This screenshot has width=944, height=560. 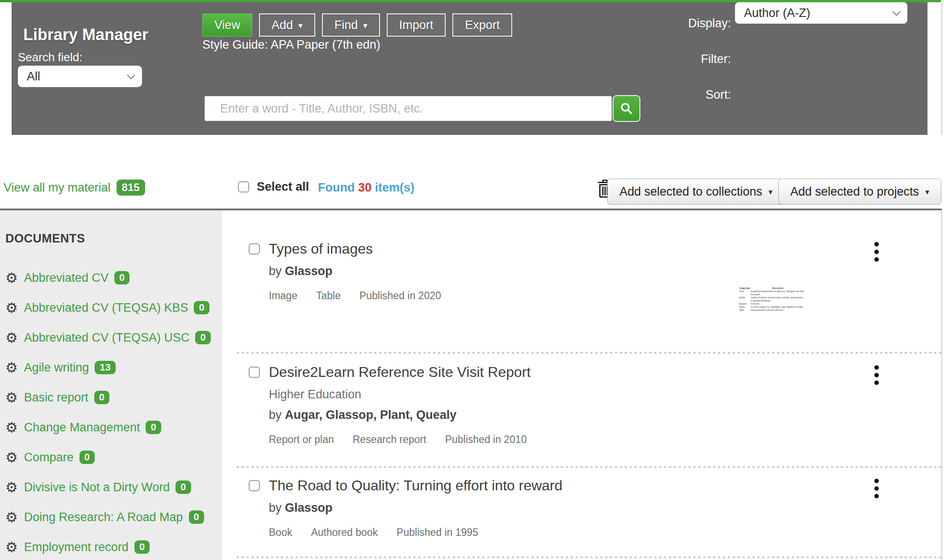 I want to click on document-type-list: ⚙ Abbreviated CV 0 ⚙ Abbreviated CV (TEQ…, so click(x=113, y=413).